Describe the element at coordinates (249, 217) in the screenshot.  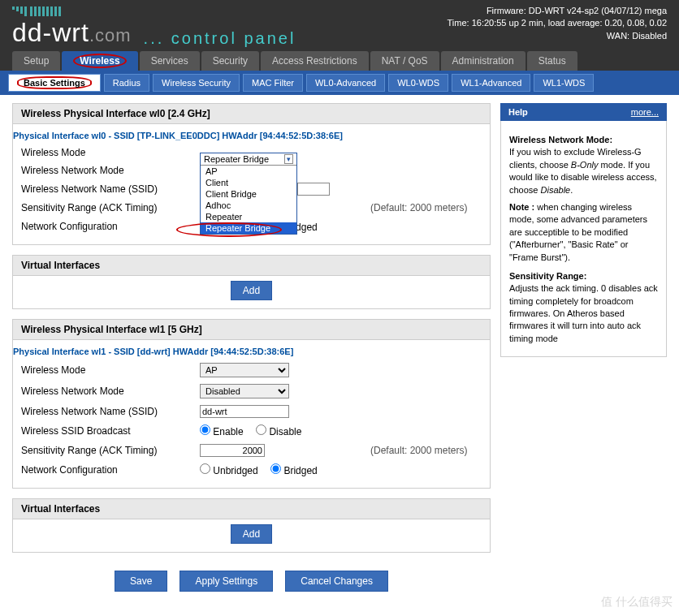
I see `wl0-mode-opt-repeater: Repeater` at that location.